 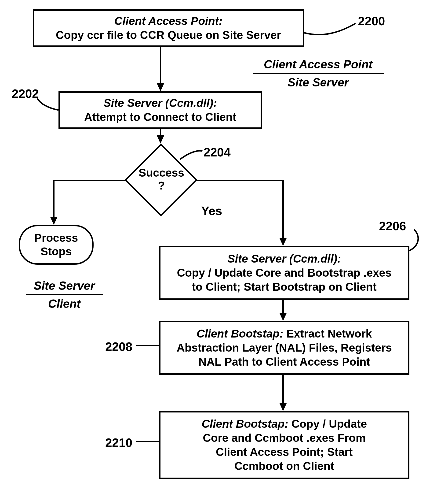 I want to click on node-2200: Client Access Point: Copy ccr file to CC…, so click(x=169, y=28).